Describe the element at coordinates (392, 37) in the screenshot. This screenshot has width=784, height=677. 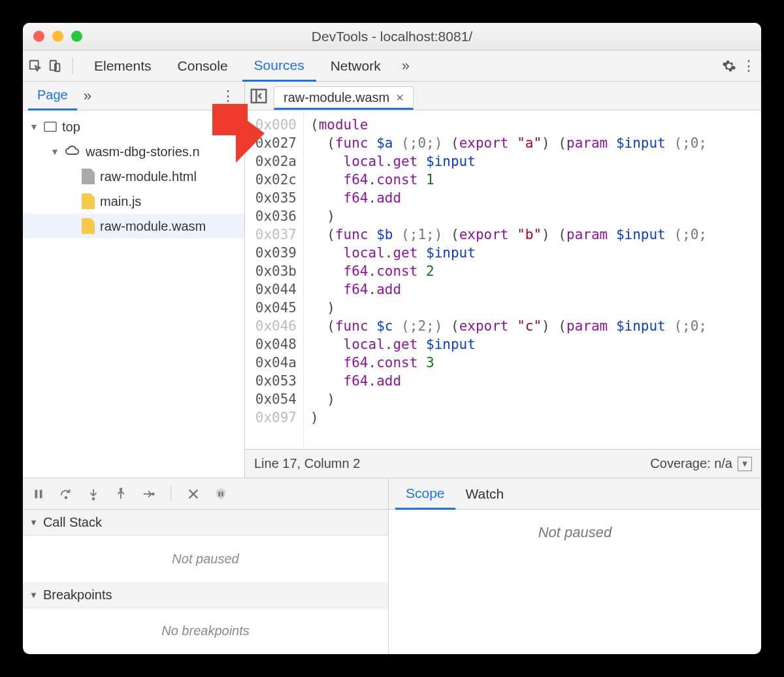
I see `title-bar: DevTools - localhost:8081/` at that location.